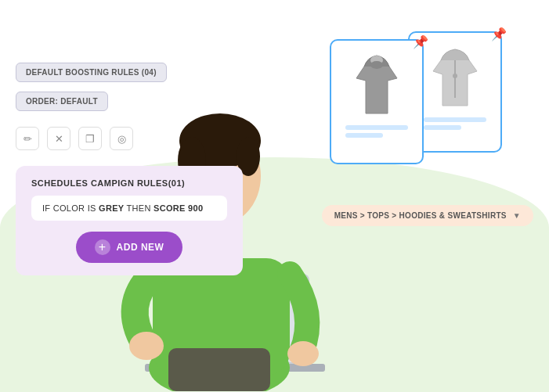  Describe the element at coordinates (517, 216) in the screenshot. I see `dropdown-arrow-icon: ▼` at that location.